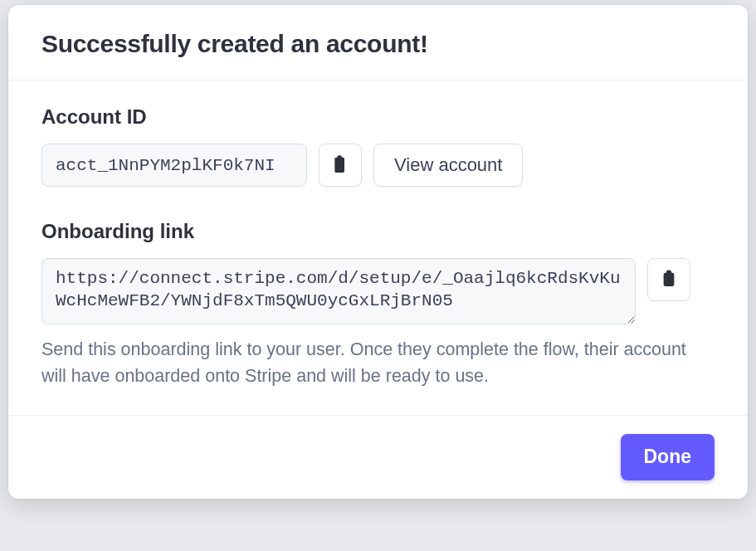  Describe the element at coordinates (448, 165) in the screenshot. I see `view-account-button: View account` at that location.